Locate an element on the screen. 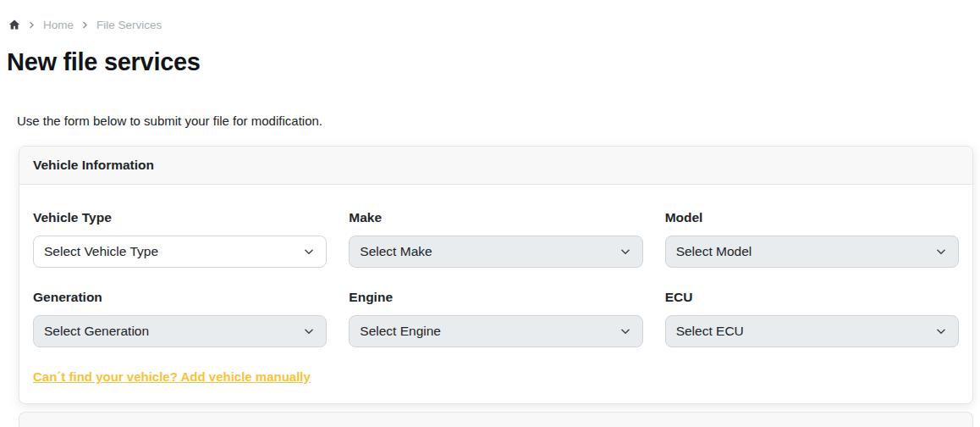 This screenshot has height=427, width=980. breadcrumb: Home File Services is located at coordinates (491, 25).